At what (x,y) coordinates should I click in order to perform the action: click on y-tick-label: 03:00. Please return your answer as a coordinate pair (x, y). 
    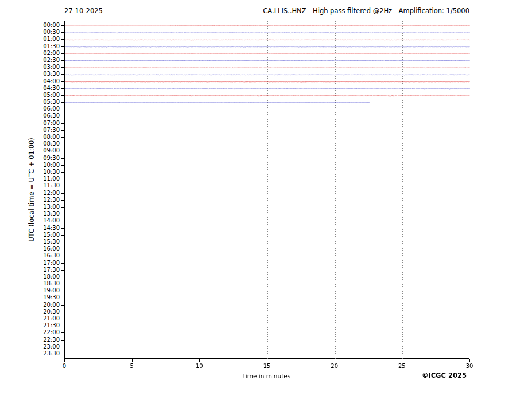
    Looking at the image, I should click on (30, 67).